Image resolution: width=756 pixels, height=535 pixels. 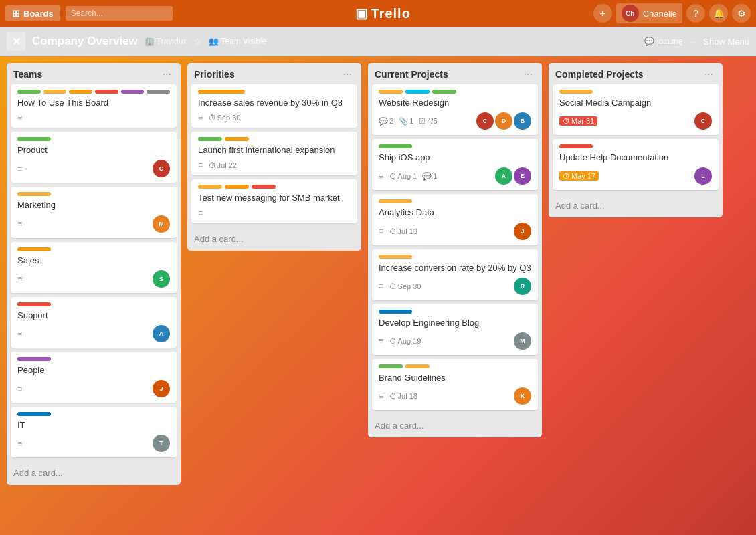 I want to click on card-avatars-eng-blog: M, so click(x=523, y=341).